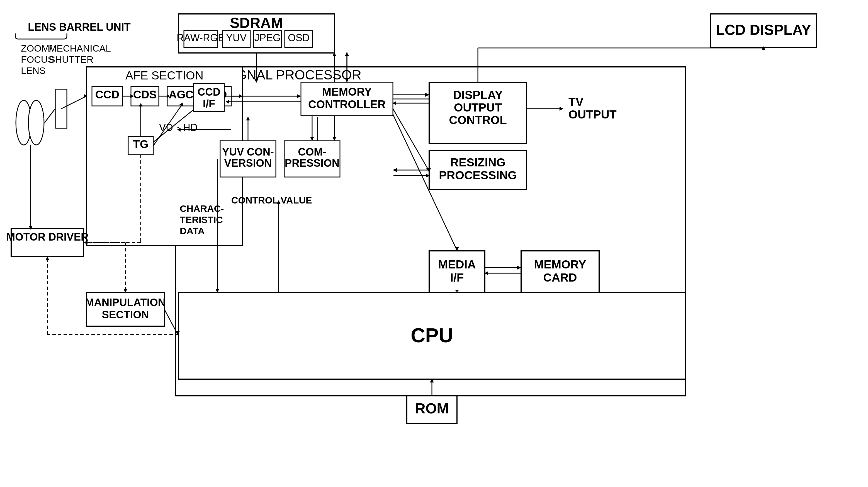 The image size is (868, 487). What do you see at coordinates (560, 278) in the screenshot?
I see `memory-card-label2: CARD` at bounding box center [560, 278].